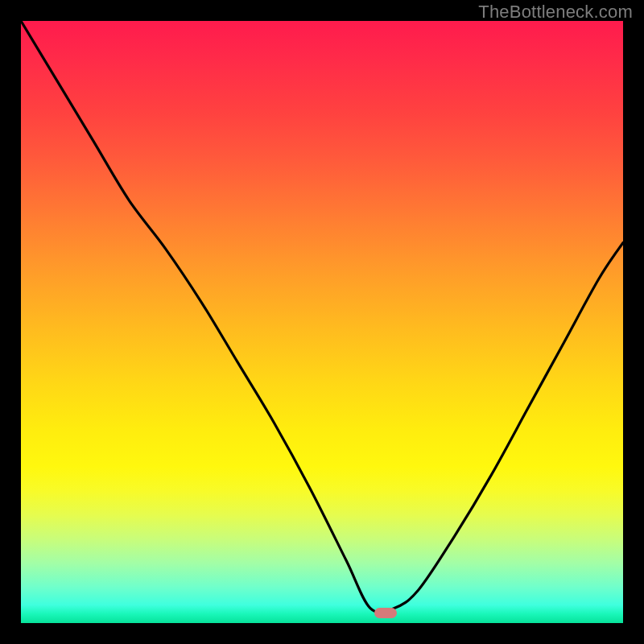 The width and height of the screenshot is (644, 644). I want to click on watermark-text: TheBottleneck.com, so click(555, 12).